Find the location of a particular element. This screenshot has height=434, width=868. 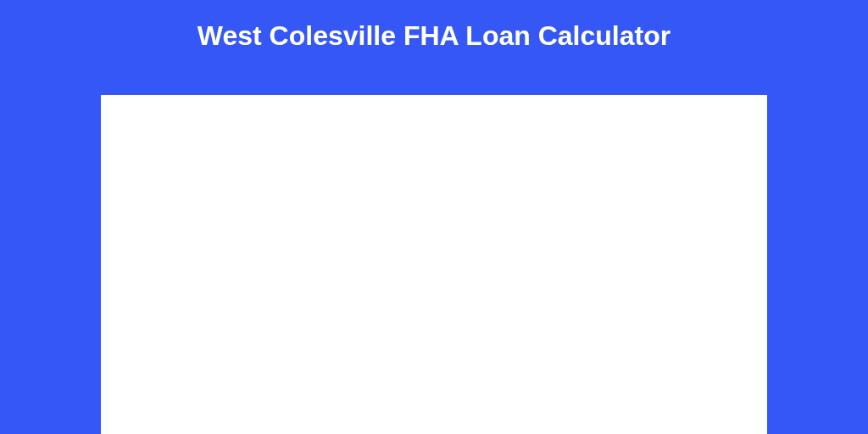

home-price-input is located at coordinates (214, 198).